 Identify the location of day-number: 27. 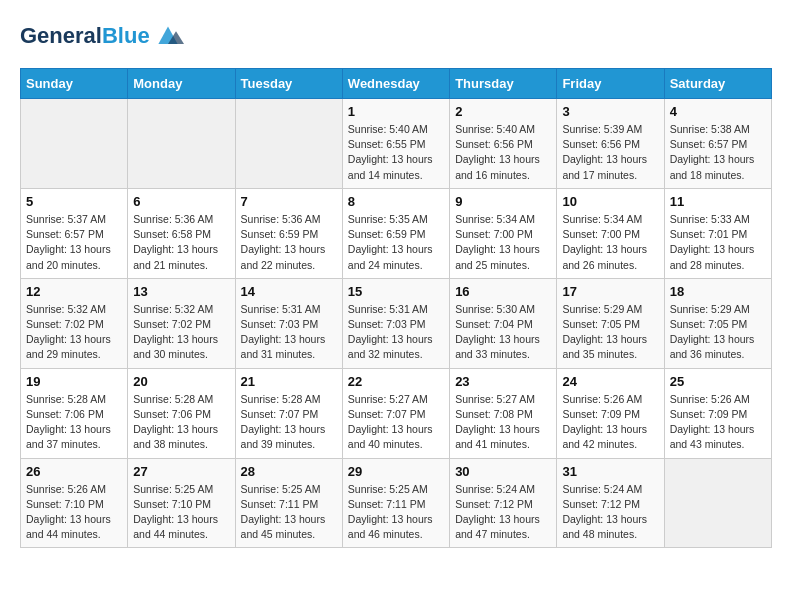
(181, 472).